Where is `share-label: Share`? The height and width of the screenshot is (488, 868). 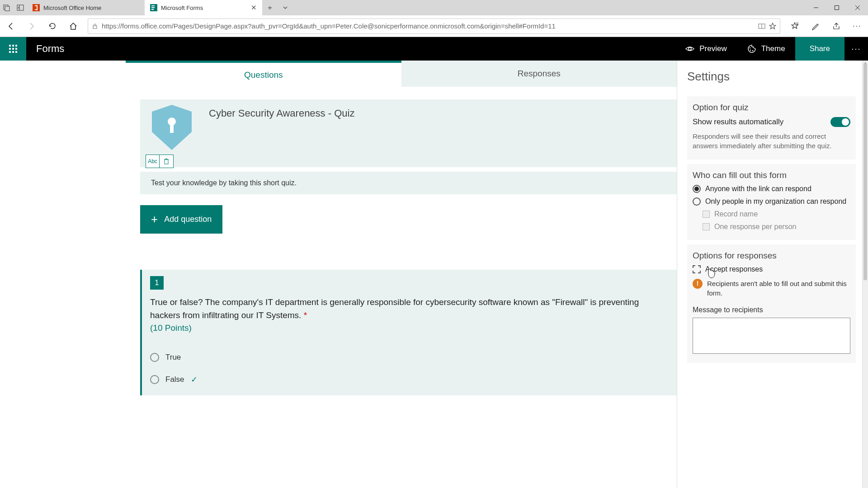
share-label: Share is located at coordinates (820, 49).